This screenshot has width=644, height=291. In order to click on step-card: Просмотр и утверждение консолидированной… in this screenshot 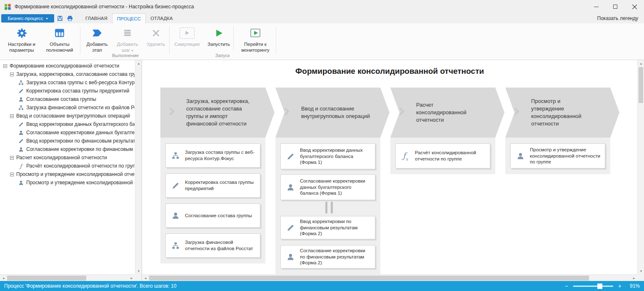, I will do `click(558, 156)`.